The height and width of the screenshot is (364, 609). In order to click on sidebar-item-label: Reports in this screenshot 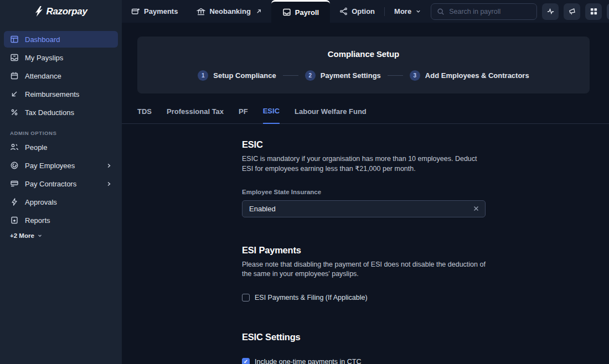, I will do `click(38, 220)`.